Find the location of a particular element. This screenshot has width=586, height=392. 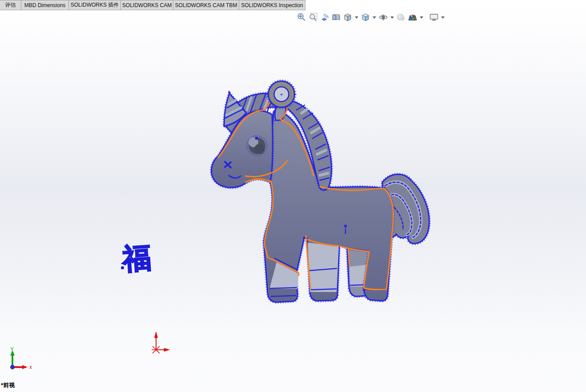

view-orientation-icon is located at coordinates (348, 17).